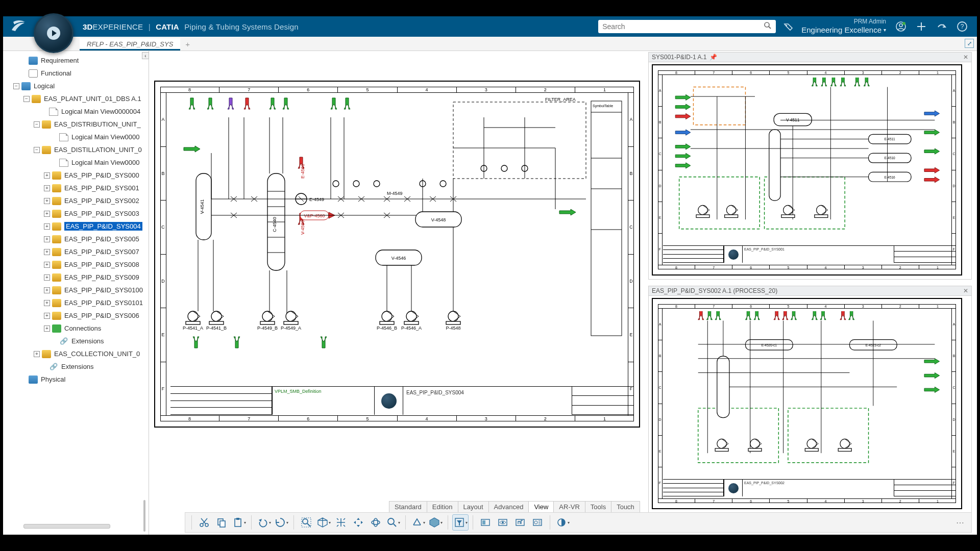 The image size is (980, 551). What do you see at coordinates (890, 178) in the screenshot?
I see `svg-text: E-4516` at bounding box center [890, 178].